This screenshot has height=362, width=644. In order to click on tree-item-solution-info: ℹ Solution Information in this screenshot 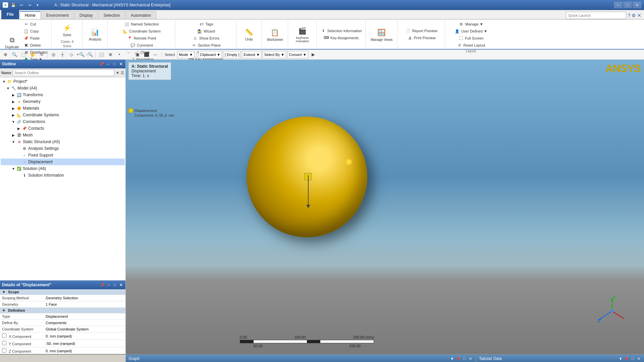, I will do `click(63, 175)`.